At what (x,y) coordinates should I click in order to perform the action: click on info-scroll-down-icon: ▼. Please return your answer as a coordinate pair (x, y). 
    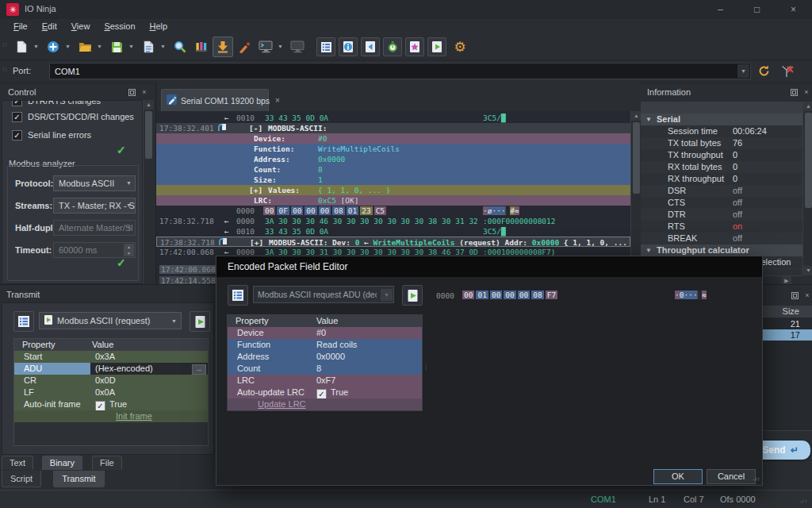
    Looking at the image, I should click on (807, 271).